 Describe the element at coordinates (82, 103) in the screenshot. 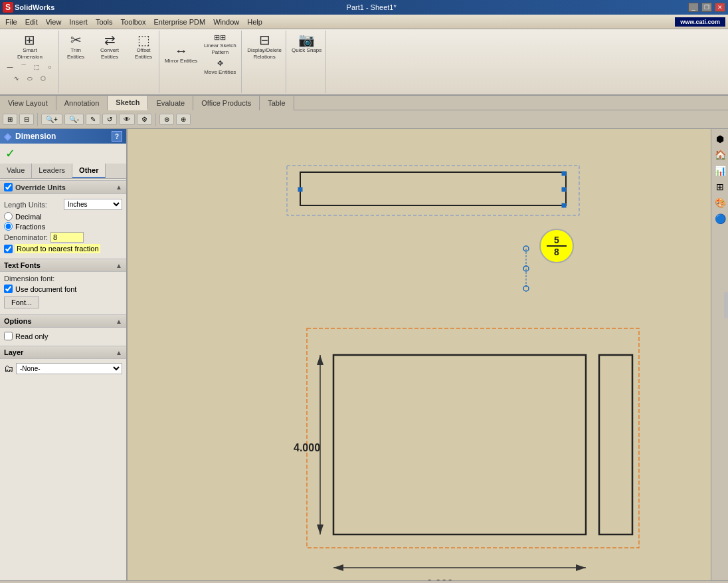

I see `tab-annotation: Annotation` at that location.